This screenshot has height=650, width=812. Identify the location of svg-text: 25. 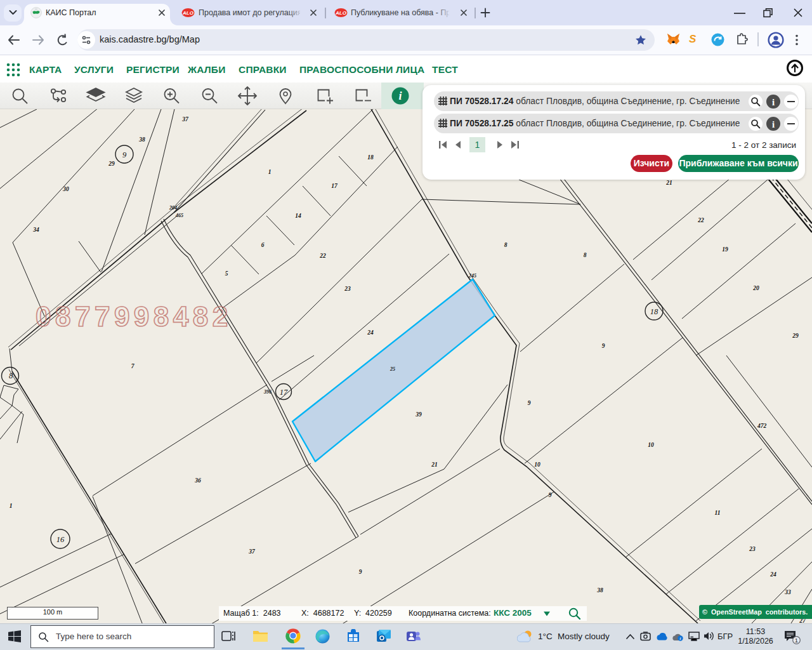
(392, 369).